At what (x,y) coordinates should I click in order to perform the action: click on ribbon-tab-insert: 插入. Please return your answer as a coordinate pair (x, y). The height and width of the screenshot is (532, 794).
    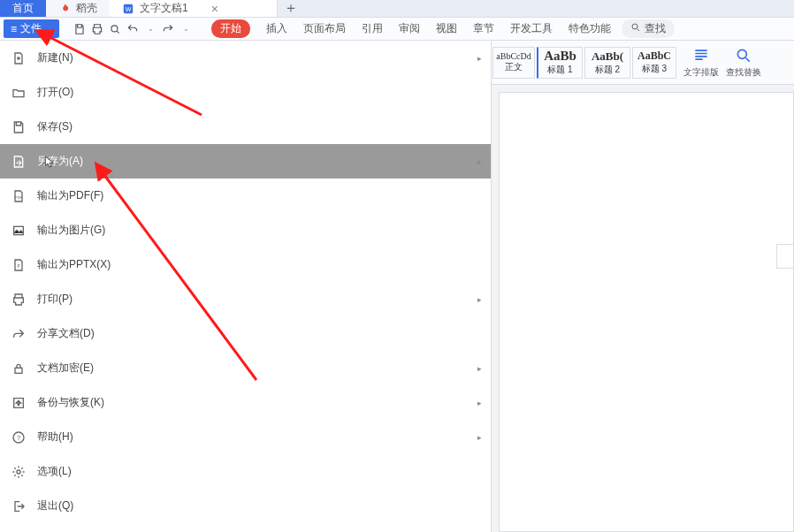
    Looking at the image, I should click on (277, 28).